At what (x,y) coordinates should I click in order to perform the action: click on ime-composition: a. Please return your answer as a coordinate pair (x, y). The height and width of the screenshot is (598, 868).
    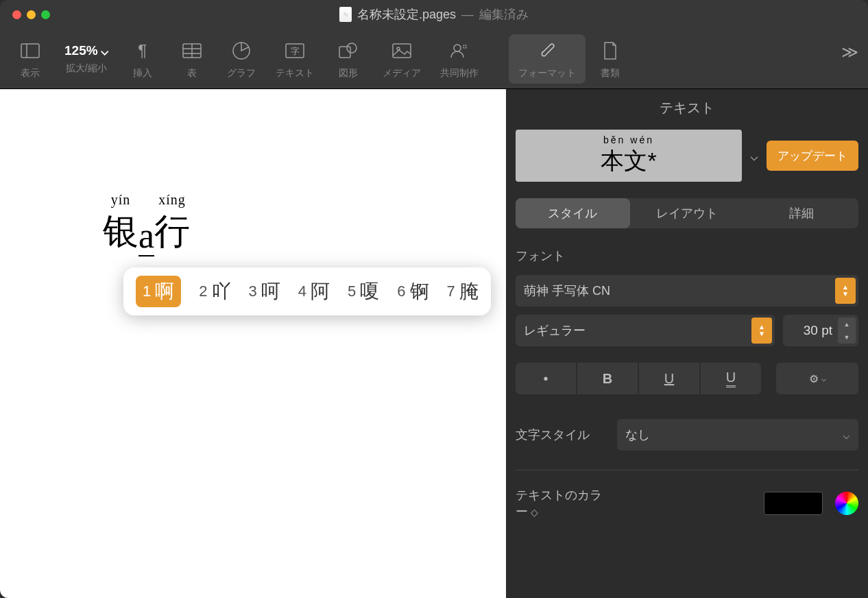
    Looking at the image, I should click on (147, 236).